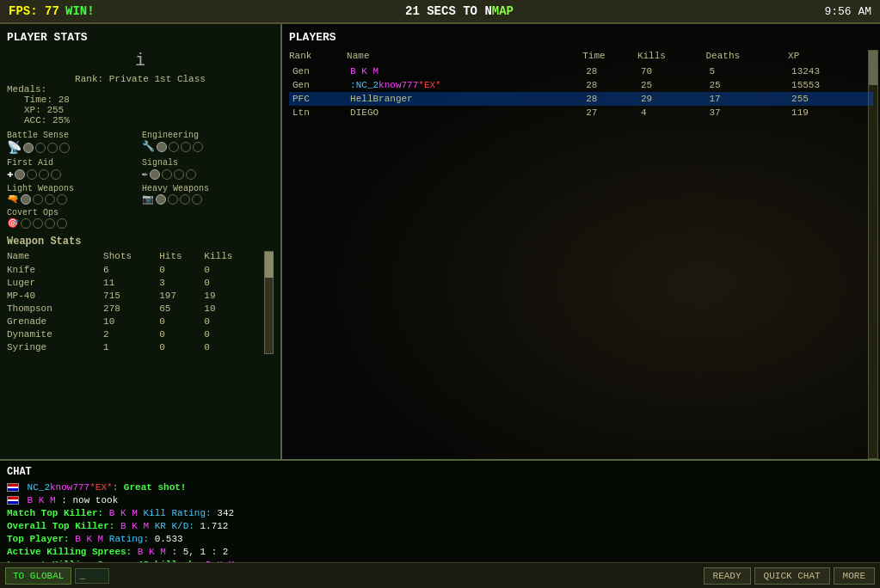 The image size is (880, 588). What do you see at coordinates (440, 12) in the screenshot?
I see `top-bar: FPS: 77 WIN! 21 SECS TO NMAP 9:56 AM` at bounding box center [440, 12].